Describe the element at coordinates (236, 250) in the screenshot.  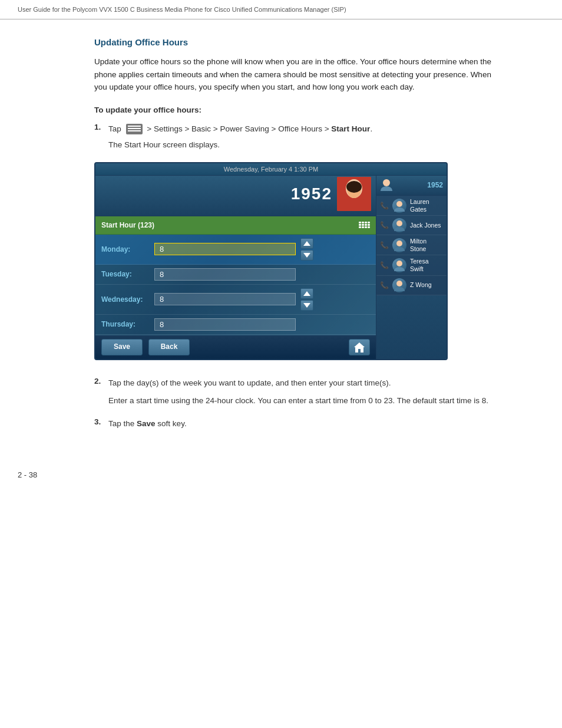
I see `day-row-monday: Monday: 8` at that location.